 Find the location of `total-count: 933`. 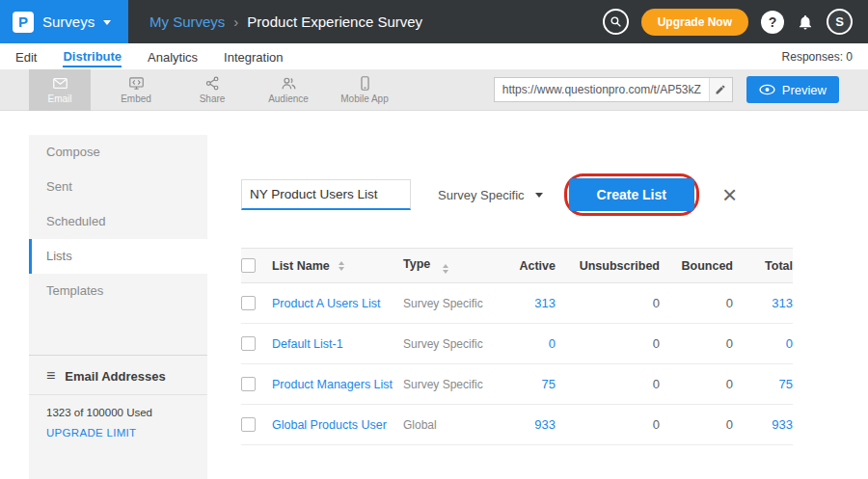

total-count: 933 is located at coordinates (763, 424).